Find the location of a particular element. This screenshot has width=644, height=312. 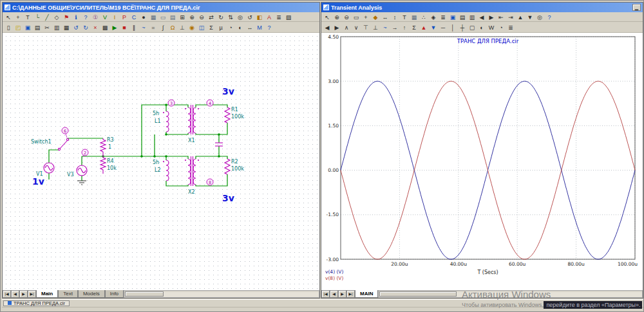

tab-nav-button: |◀ is located at coordinates (6, 294).